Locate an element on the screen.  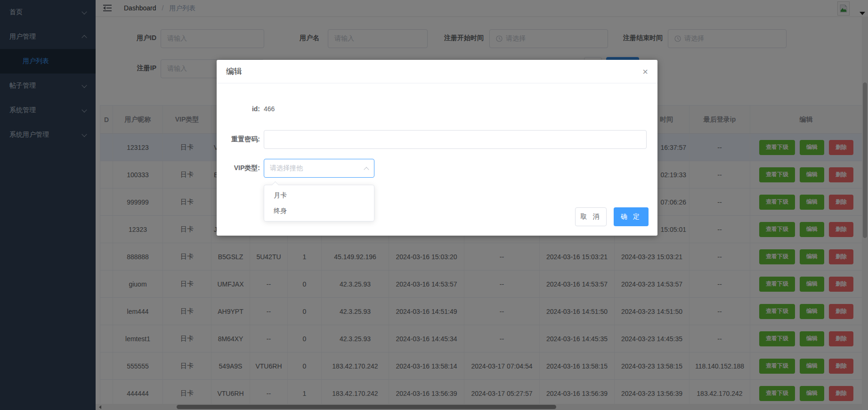
confirm-button: 确 定 is located at coordinates (631, 217).